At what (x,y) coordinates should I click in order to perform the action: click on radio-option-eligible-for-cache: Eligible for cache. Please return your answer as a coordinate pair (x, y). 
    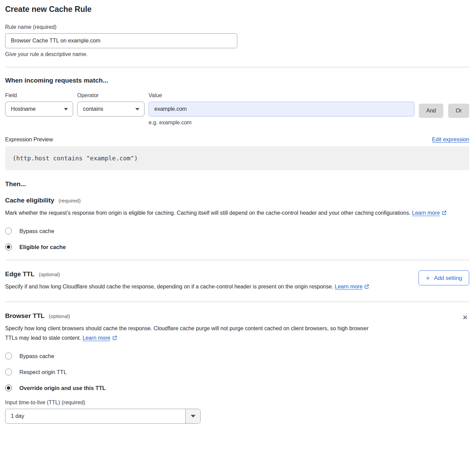
    Looking at the image, I should click on (237, 247).